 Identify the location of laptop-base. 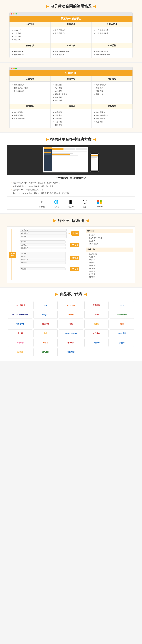
(66, 172).